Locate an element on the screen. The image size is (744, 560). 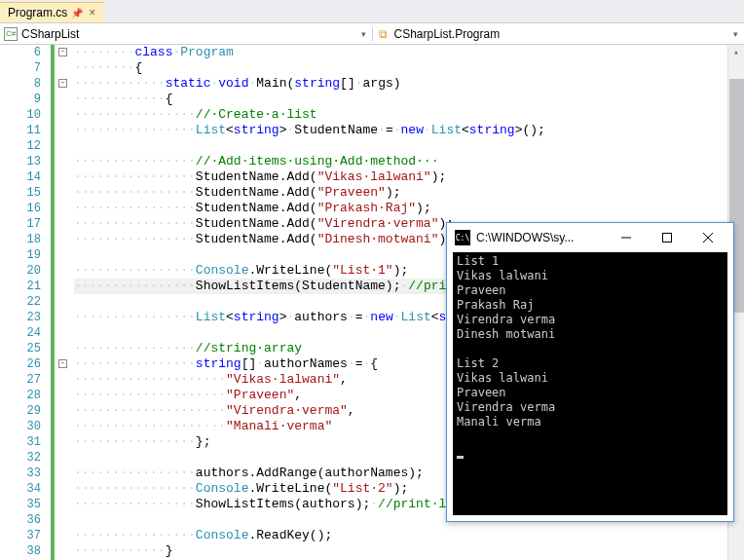
minimize-button is located at coordinates (626, 238).